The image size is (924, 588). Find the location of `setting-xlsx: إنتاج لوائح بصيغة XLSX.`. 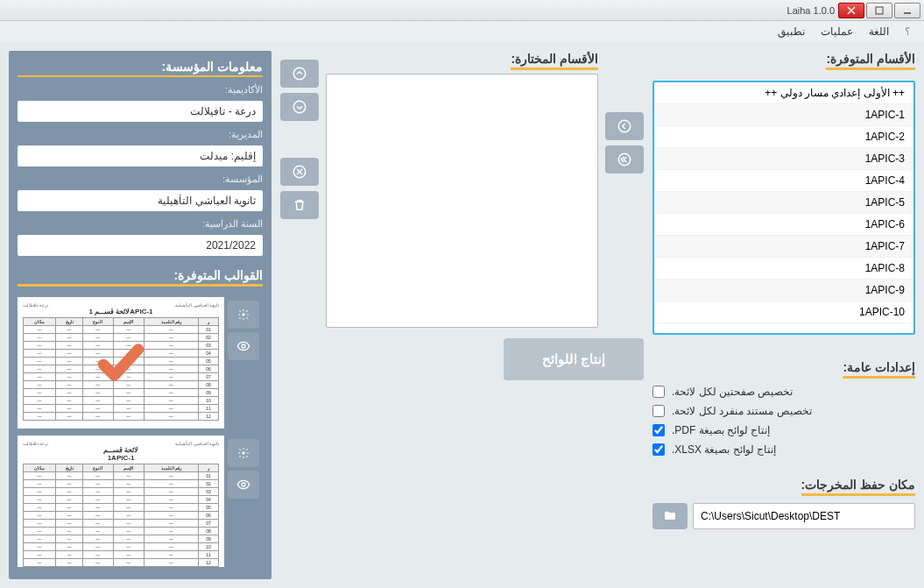

setting-xlsx: إنتاج لوائح بصيغة XLSX. is located at coordinates (784, 450).